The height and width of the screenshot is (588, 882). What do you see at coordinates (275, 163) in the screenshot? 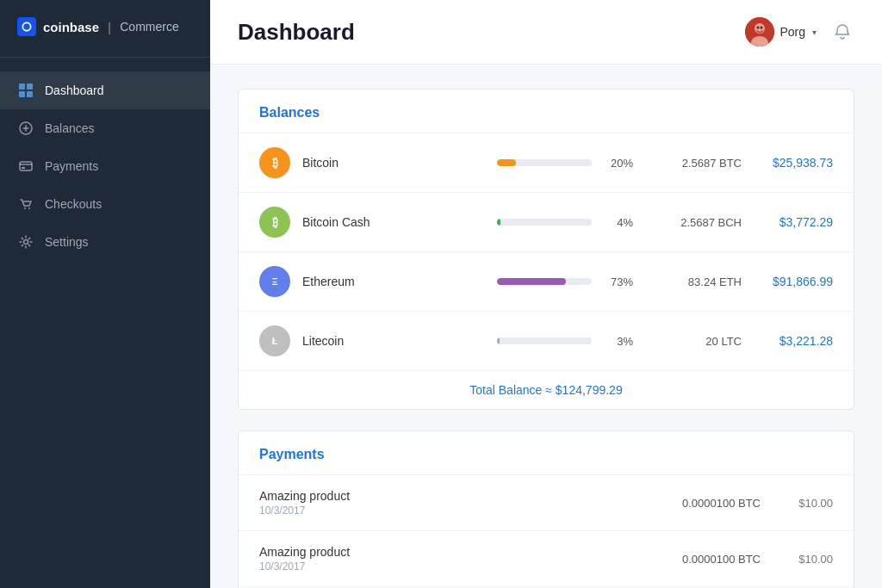
I see `btc-icon: ₿` at bounding box center [275, 163].